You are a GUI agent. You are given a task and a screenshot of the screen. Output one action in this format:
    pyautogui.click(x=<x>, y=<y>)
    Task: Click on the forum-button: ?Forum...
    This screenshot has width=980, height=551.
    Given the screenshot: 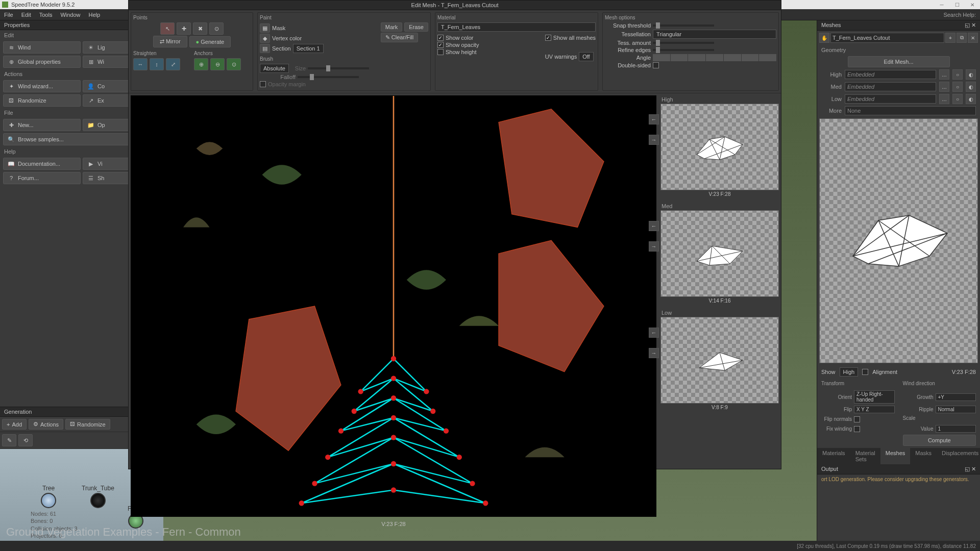 What is the action you would take?
    pyautogui.click(x=42, y=178)
    